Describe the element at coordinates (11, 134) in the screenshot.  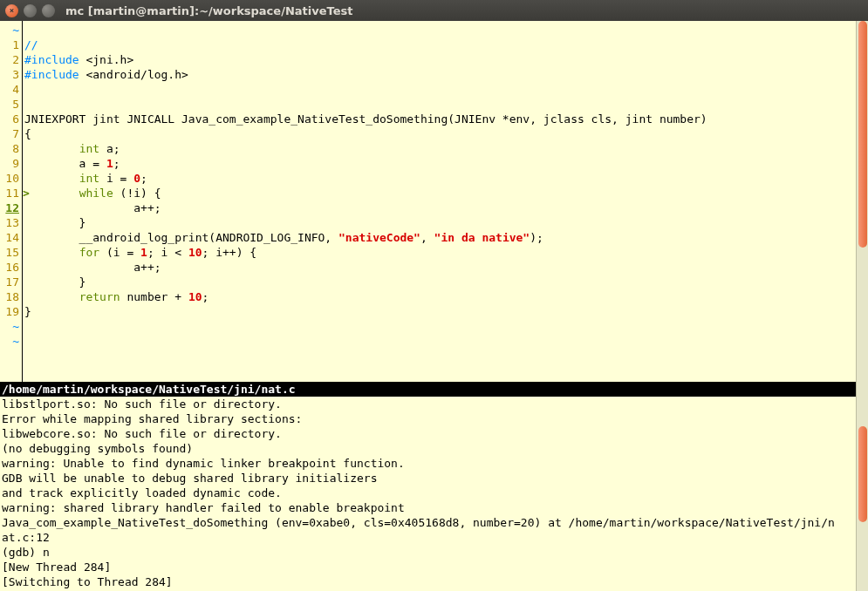
I see `line-number: 7` at that location.